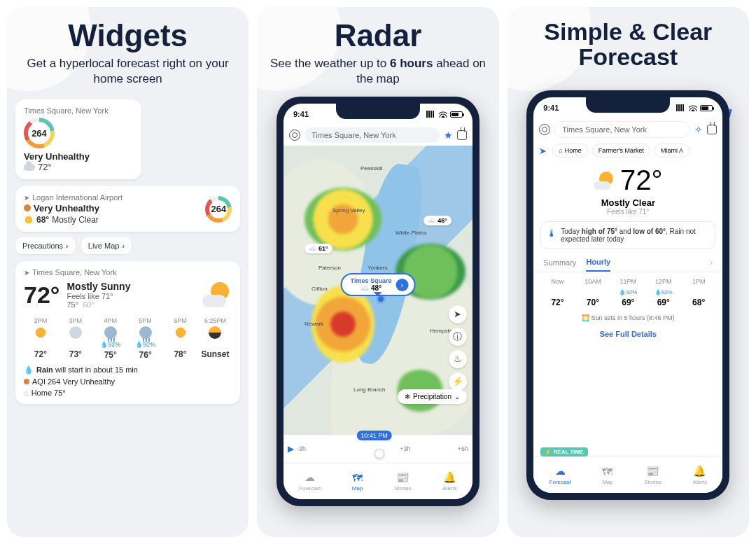 This screenshot has width=756, height=544. Describe the element at coordinates (46, 246) in the screenshot. I see `precautions-chip: Precautions›` at that location.